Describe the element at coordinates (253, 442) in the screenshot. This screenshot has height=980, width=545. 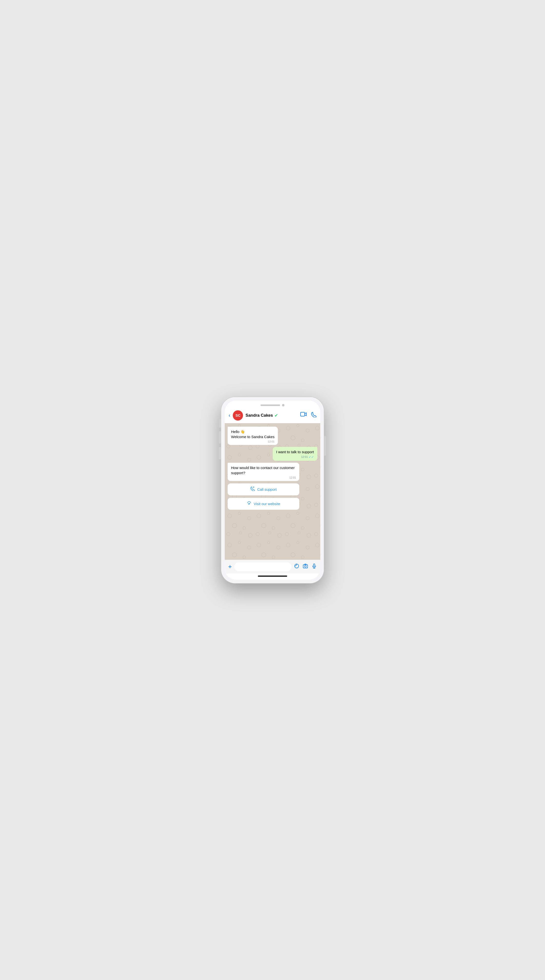
I see `message-time-1: 12:01` at that location.